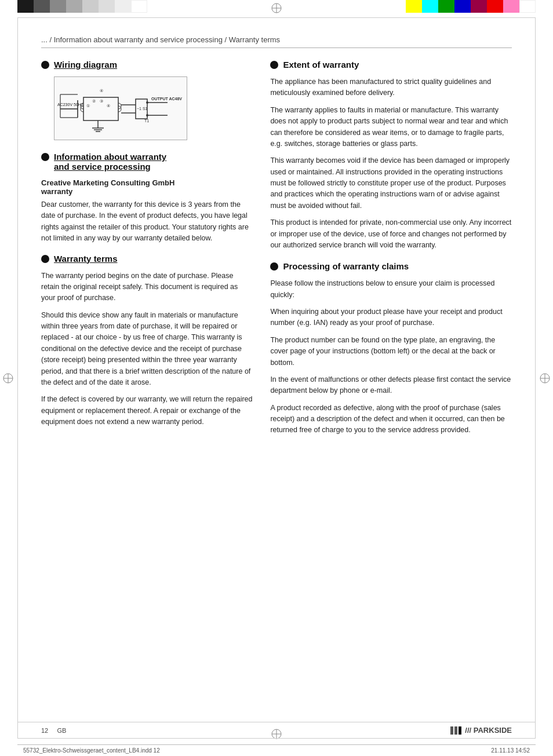  What do you see at coordinates (274, 266) in the screenshot?
I see `bullet-icon-processing` at bounding box center [274, 266].